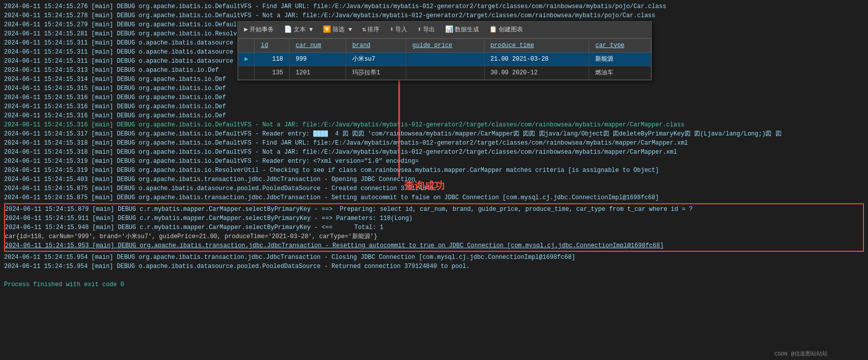  What do you see at coordinates (493, 30) in the screenshot?
I see `chart-icon: 📋` at bounding box center [493, 30].